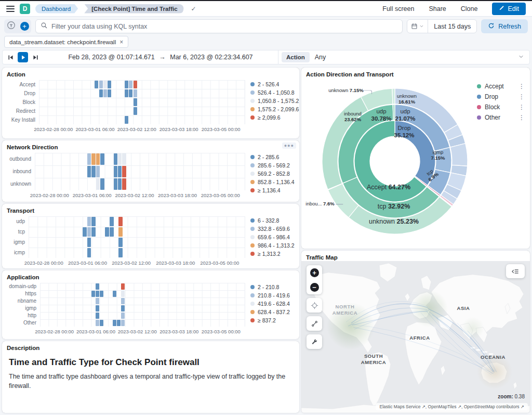  I want to click on legend-item: 2 - 210.8, so click(272, 287).